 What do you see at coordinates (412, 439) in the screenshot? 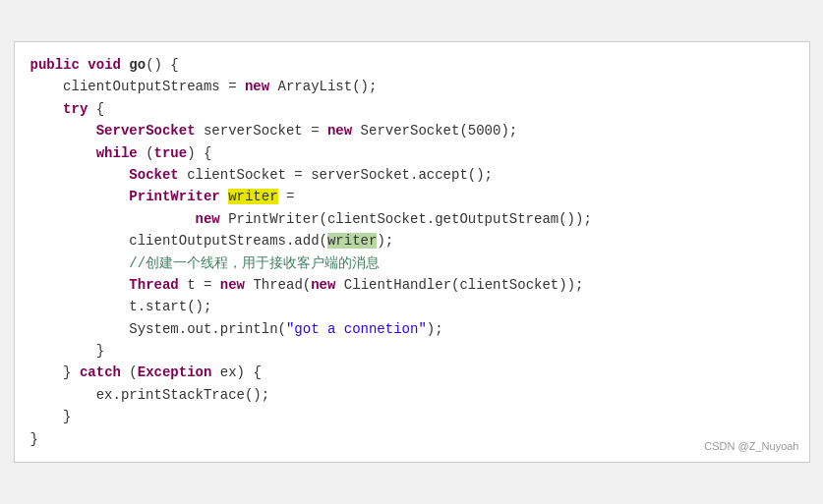
I see `code-line-18: }` at bounding box center [412, 439].